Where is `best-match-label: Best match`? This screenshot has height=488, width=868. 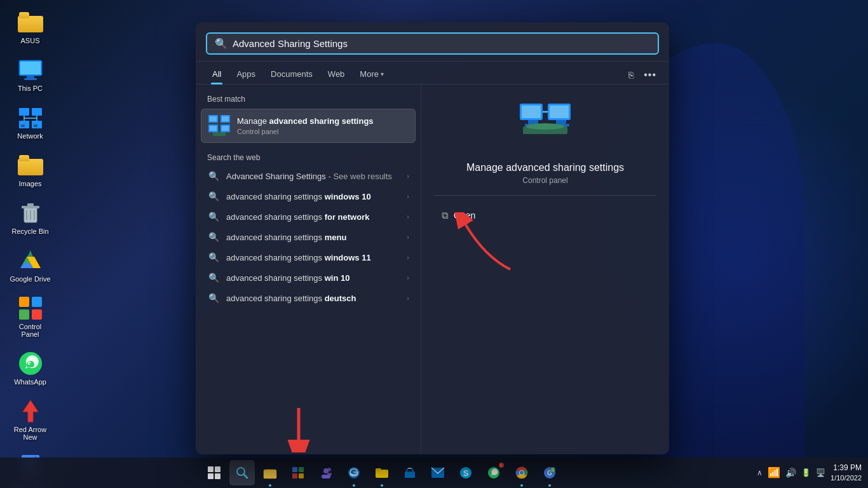
best-match-label: Best match is located at coordinates (308, 100).